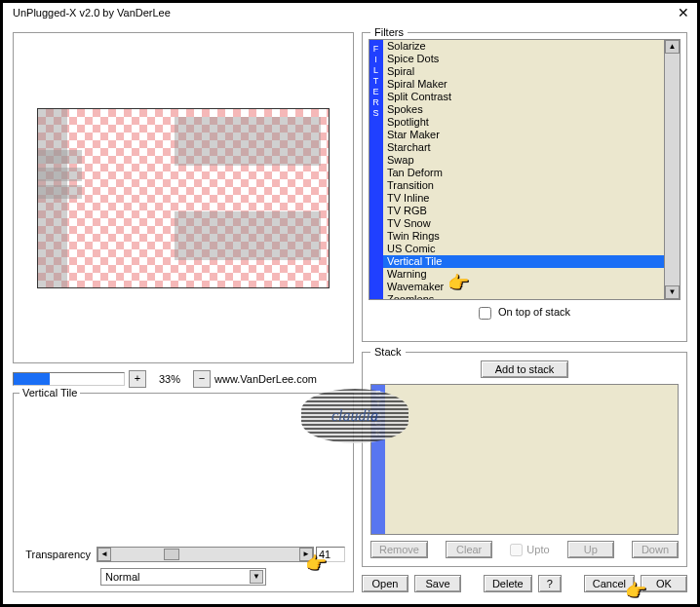 The image size is (700, 607). What do you see at coordinates (524, 286) in the screenshot?
I see `filter-item: Wavemaker` at bounding box center [524, 286].